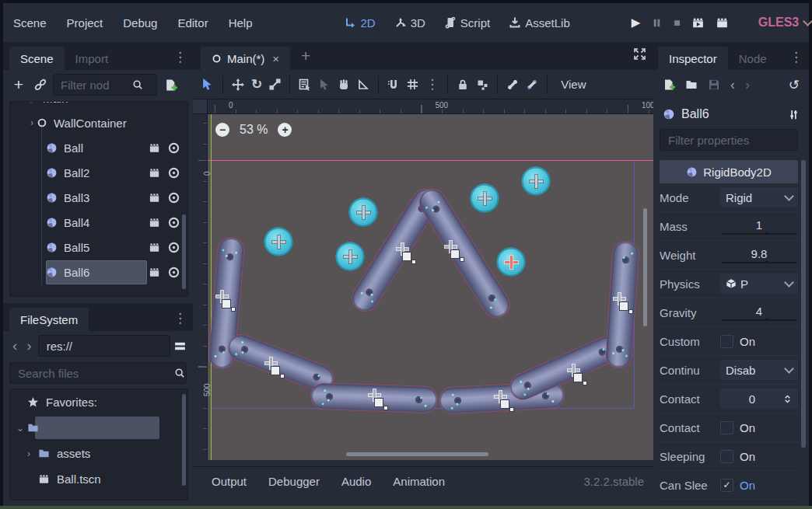 The image size is (812, 509). Describe the element at coordinates (257, 84) in the screenshot. I see `rotate-tool: ↻` at that location.